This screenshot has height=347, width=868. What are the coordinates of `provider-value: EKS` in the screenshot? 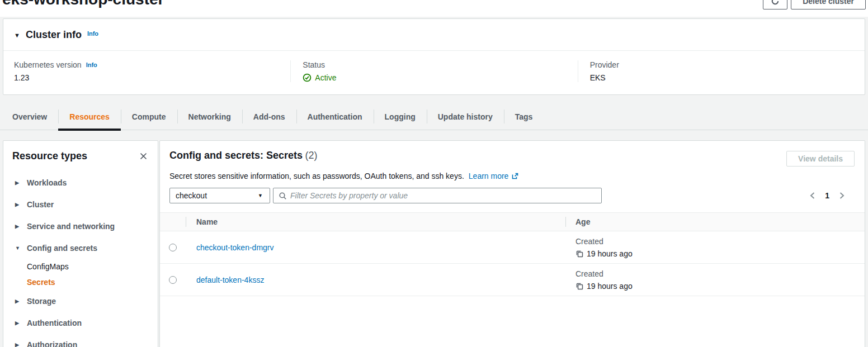 It's located at (721, 78).